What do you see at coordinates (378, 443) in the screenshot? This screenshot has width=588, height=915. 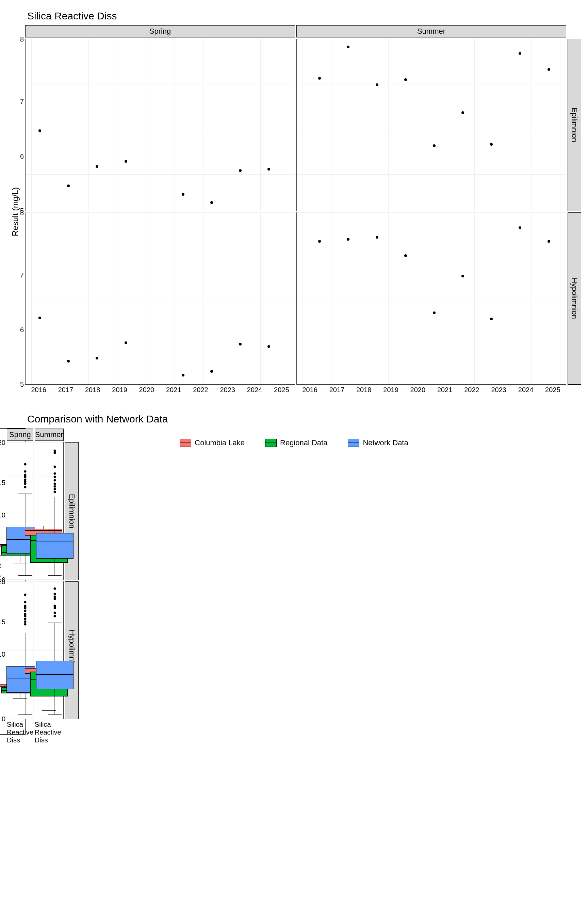 I see `legend-item-network: Network Data` at bounding box center [378, 443].